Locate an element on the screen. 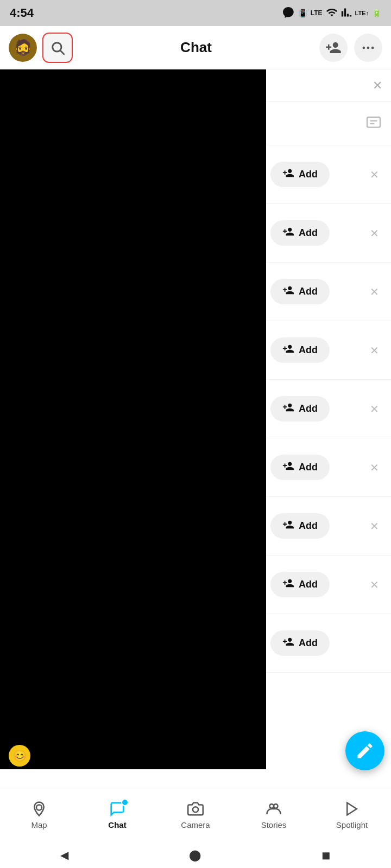 This screenshot has height=868, width=391. header-title: Chat is located at coordinates (196, 48).